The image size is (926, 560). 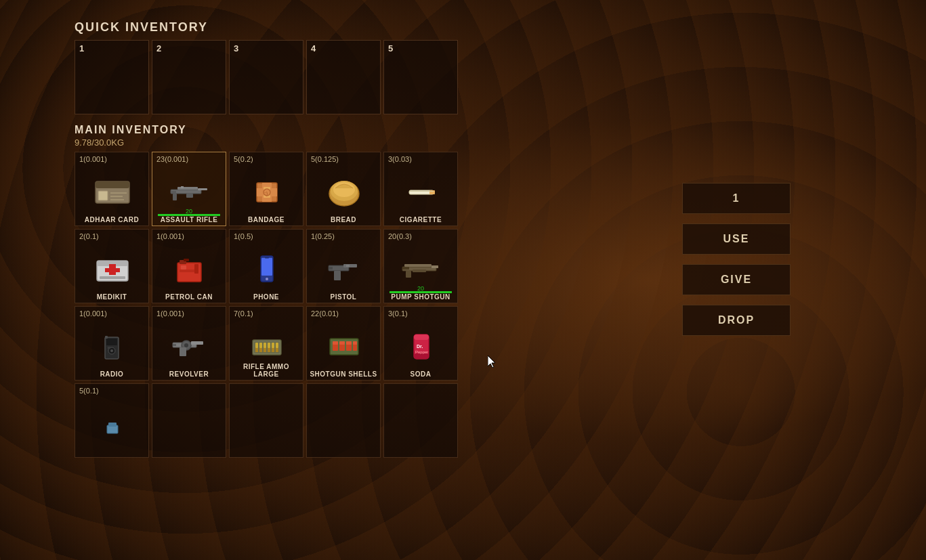 I want to click on quick-slot-5: 5, so click(x=421, y=77).